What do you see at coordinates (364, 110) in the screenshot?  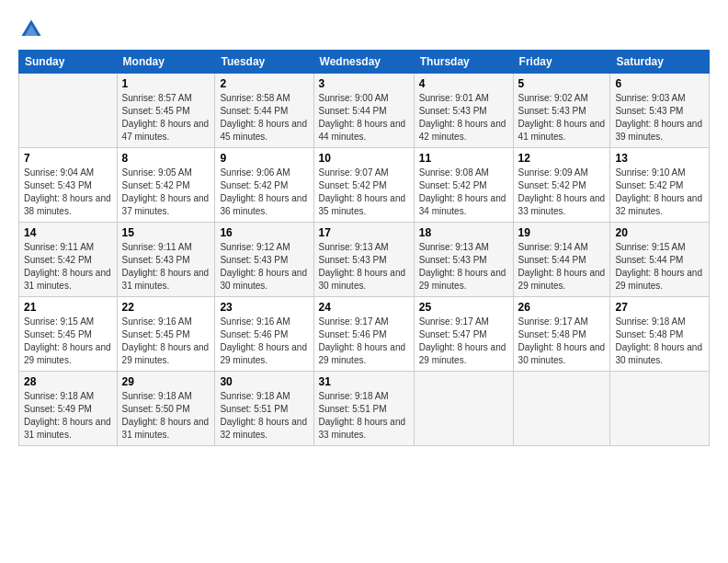 I see `calendar-cell: 3Sunrise: 9:00 AMSunset: 5:44 PMDaylight…` at bounding box center [364, 110].